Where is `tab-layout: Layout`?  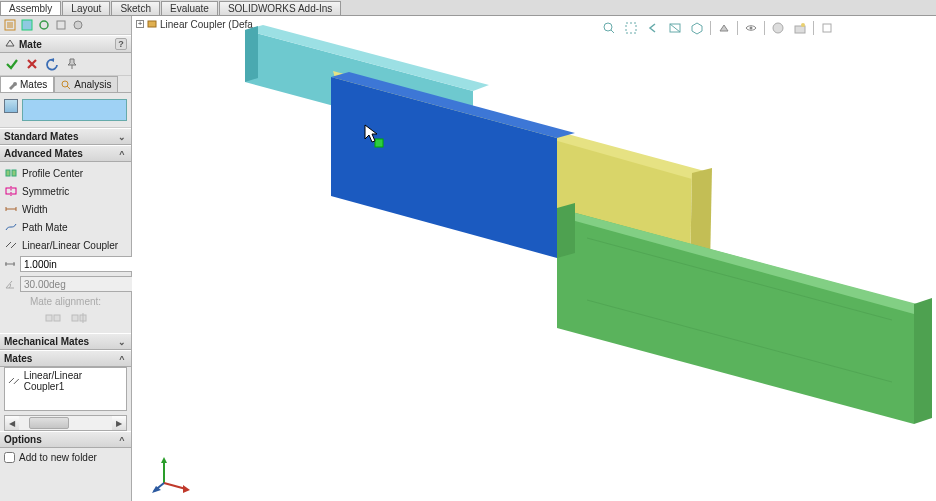
tab-layout: Layout is located at coordinates (86, 8).